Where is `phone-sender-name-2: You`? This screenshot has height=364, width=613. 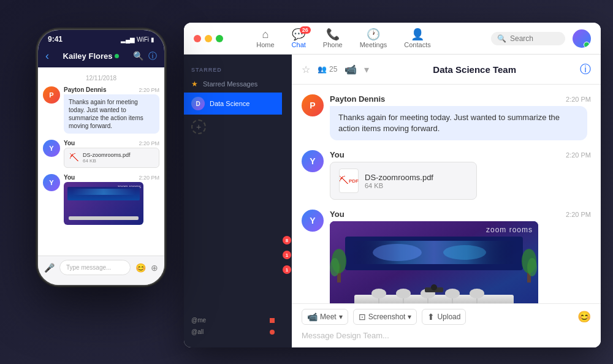
phone-sender-name-2: You is located at coordinates (69, 178).